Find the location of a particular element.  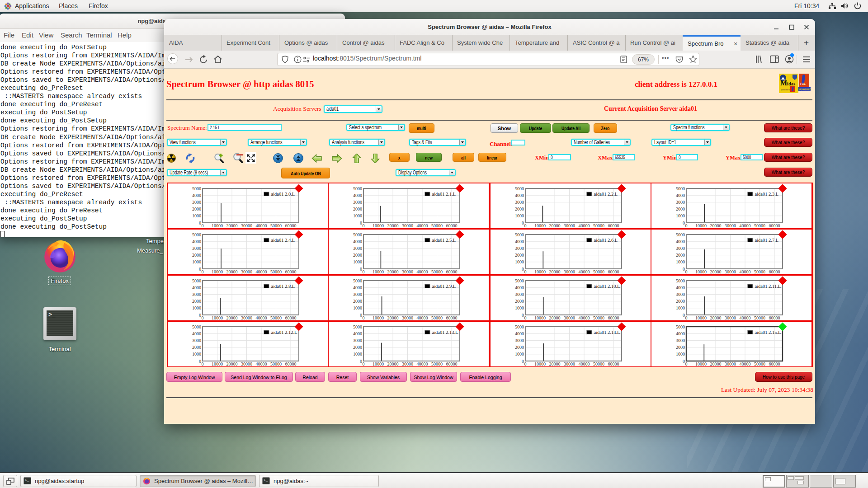

svg-text: aida01 2.11.L is located at coordinates (768, 286).